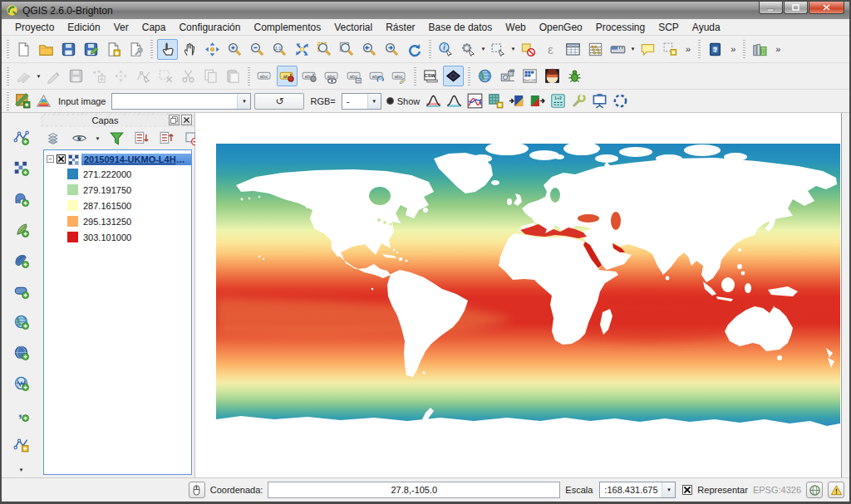  What do you see at coordinates (188, 76) in the screenshot?
I see `cut-features-button` at bounding box center [188, 76].